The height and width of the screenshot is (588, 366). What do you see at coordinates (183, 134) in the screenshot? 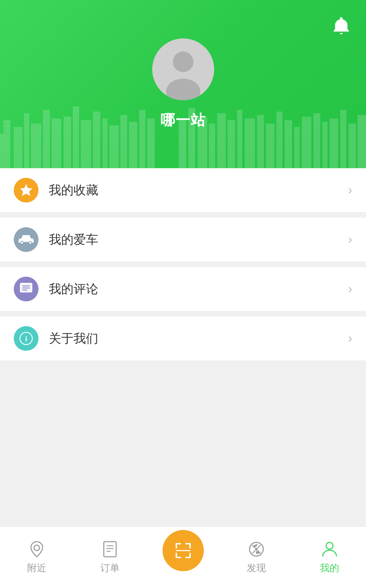
I see `cityscape-decoration` at bounding box center [183, 134].